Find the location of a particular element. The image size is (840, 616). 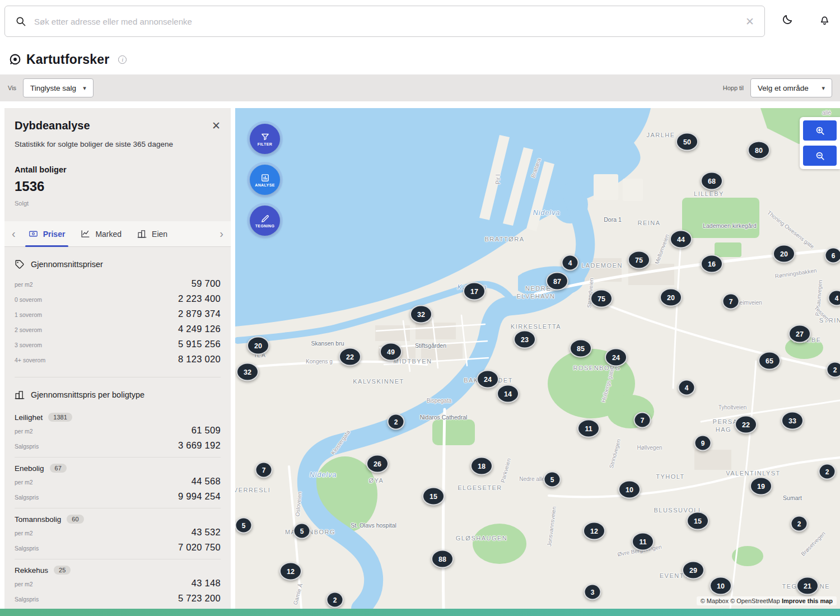

map-attribution: © Mapbox © OpenStreetMap Improve this ma… is located at coordinates (767, 601).